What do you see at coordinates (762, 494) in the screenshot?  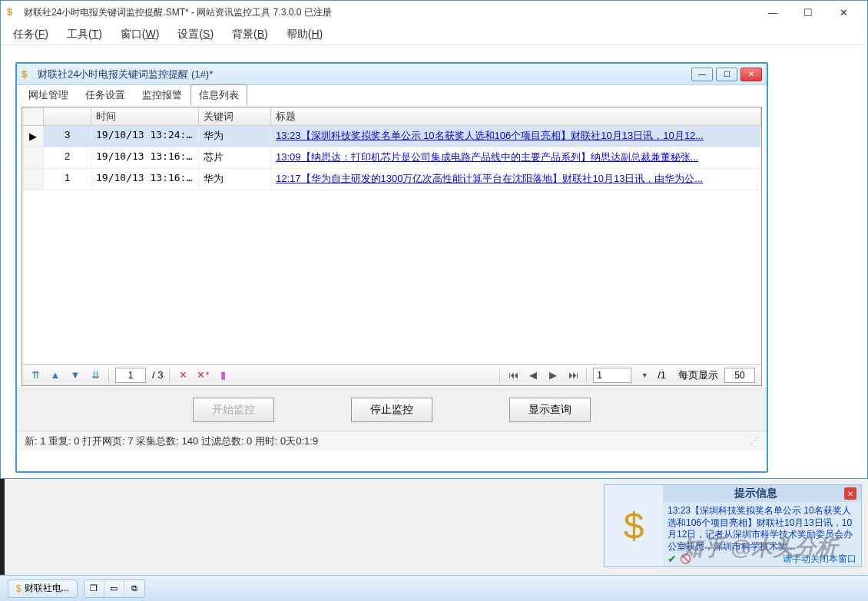 I see `notification-header: 提示信息 ✕` at bounding box center [762, 494].